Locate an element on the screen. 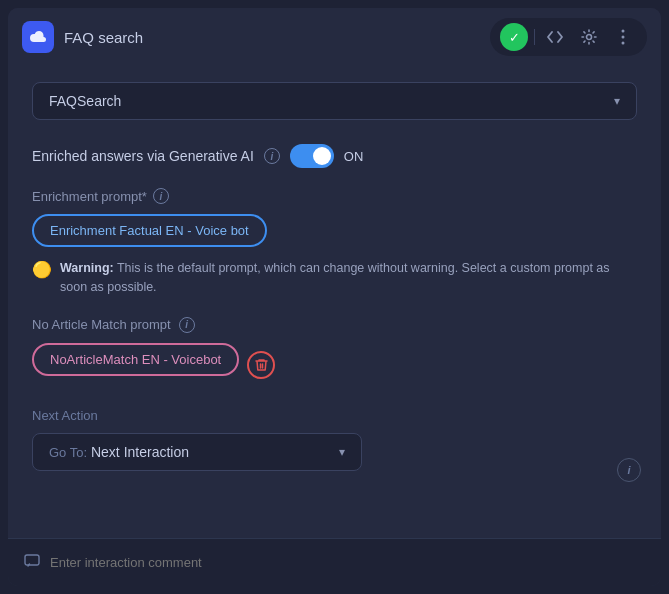 The height and width of the screenshot is (594, 669). enriched-answers-toggle is located at coordinates (312, 156).